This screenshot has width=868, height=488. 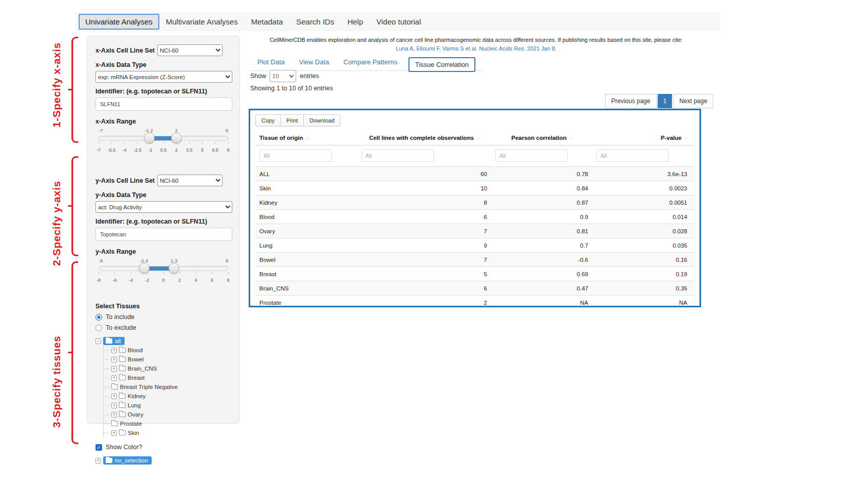 I want to click on cell: 7, so click(x=424, y=259).